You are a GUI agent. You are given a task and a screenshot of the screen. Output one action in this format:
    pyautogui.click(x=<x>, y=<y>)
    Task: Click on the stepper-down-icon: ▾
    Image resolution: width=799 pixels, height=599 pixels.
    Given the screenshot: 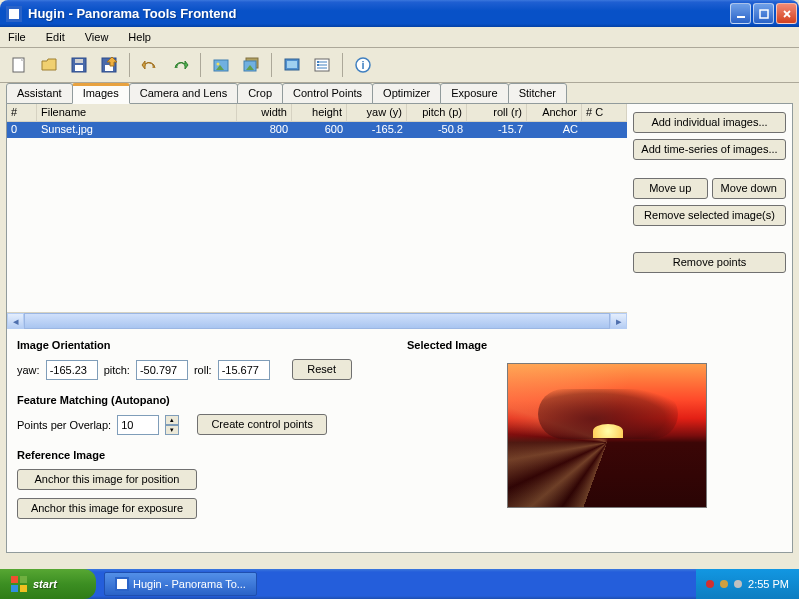 What is the action you would take?
    pyautogui.click(x=172, y=430)
    